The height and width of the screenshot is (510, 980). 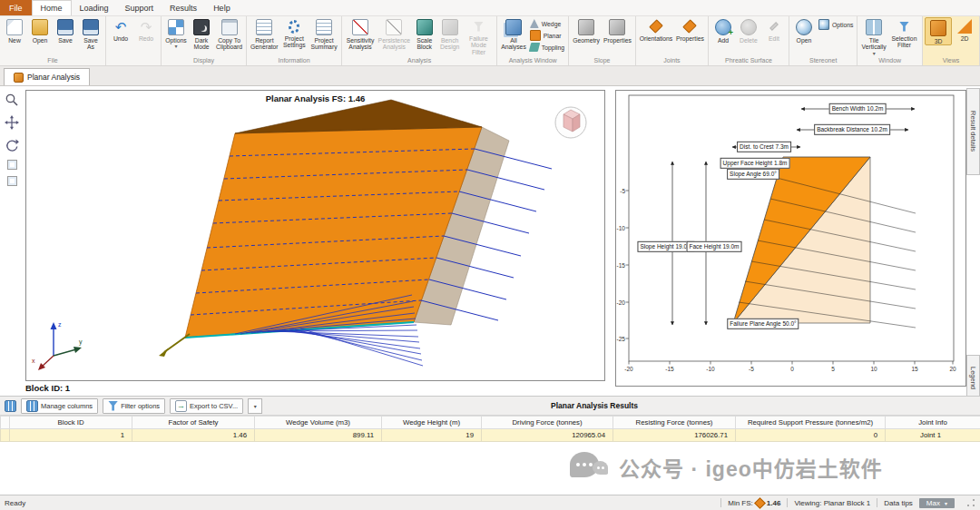 What do you see at coordinates (621, 303) in the screenshot?
I see `y-tick: -20` at bounding box center [621, 303].